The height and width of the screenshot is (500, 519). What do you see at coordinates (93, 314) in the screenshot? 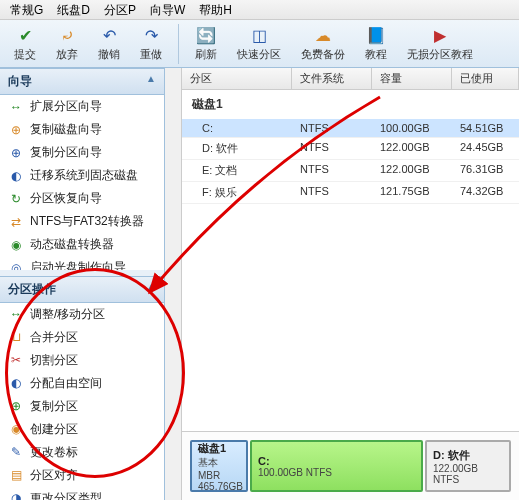
I see `item-label: 调整/移动分区` at bounding box center [93, 314].